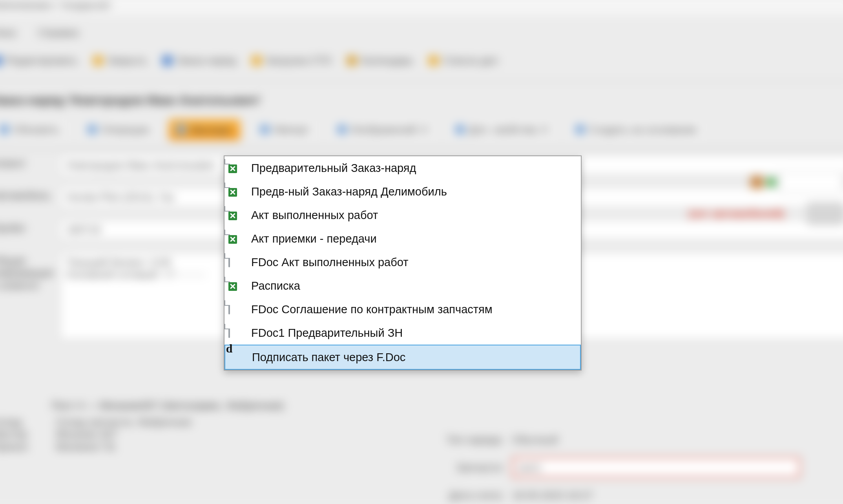  What do you see at coordinates (403, 262) in the screenshot?
I see `menu-item-fdoc-act-completed: FDoc Акт выполненных работ` at bounding box center [403, 262].